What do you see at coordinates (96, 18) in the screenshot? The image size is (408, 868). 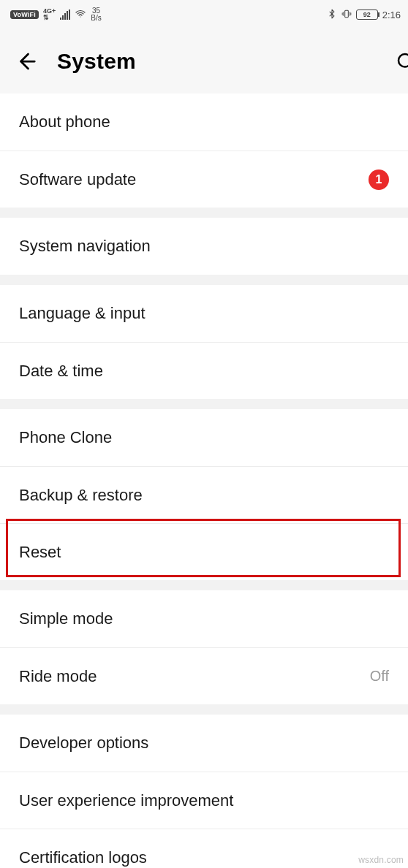 I see `data-speed-unit: B/s` at bounding box center [96, 18].